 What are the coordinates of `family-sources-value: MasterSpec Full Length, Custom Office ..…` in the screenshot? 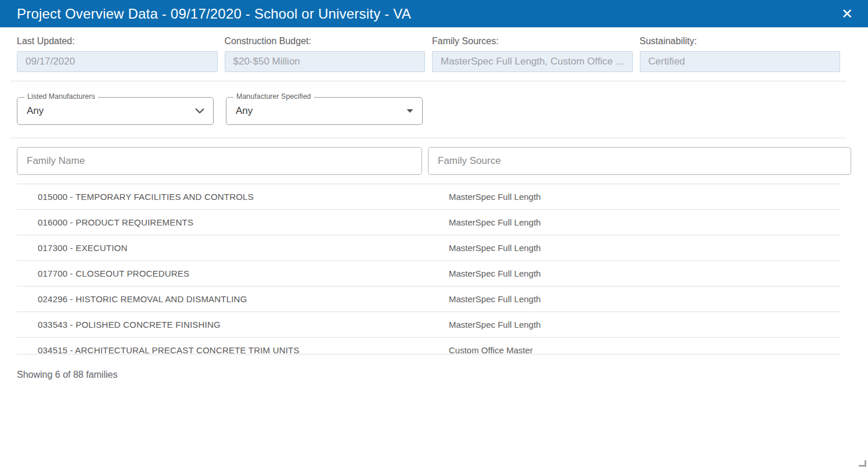 It's located at (532, 62).